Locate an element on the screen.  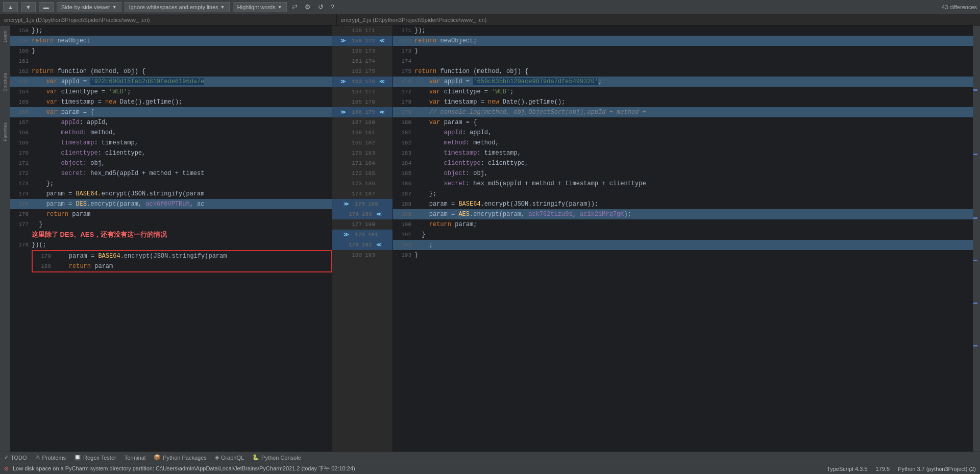
table-row: 183 timestamp: timestamp, is located at coordinates (683, 153).